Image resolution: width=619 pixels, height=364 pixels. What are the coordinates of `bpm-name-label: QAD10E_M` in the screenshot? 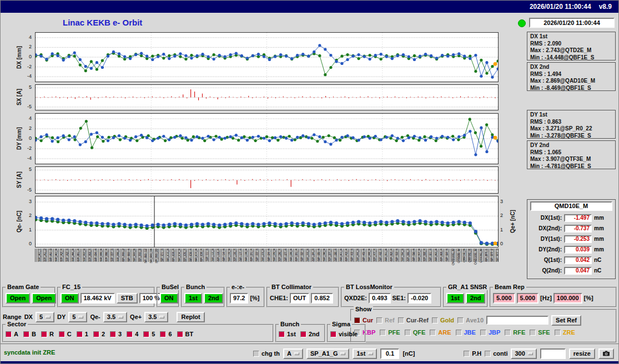 It's located at (475, 256).